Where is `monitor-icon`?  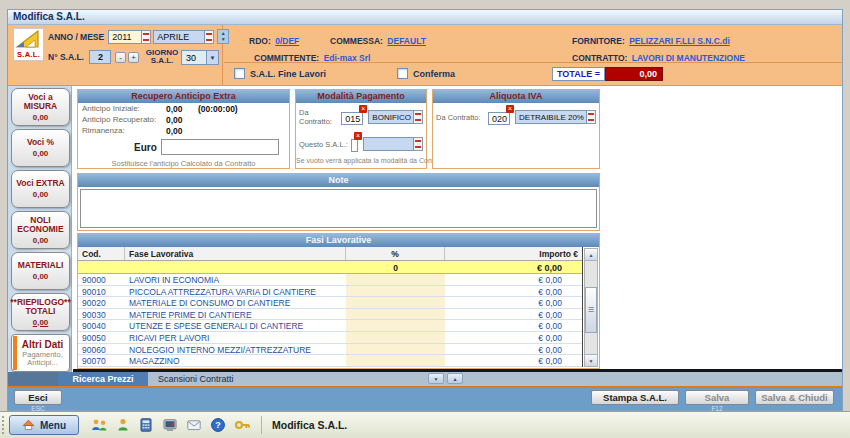
monitor-icon is located at coordinates (170, 425).